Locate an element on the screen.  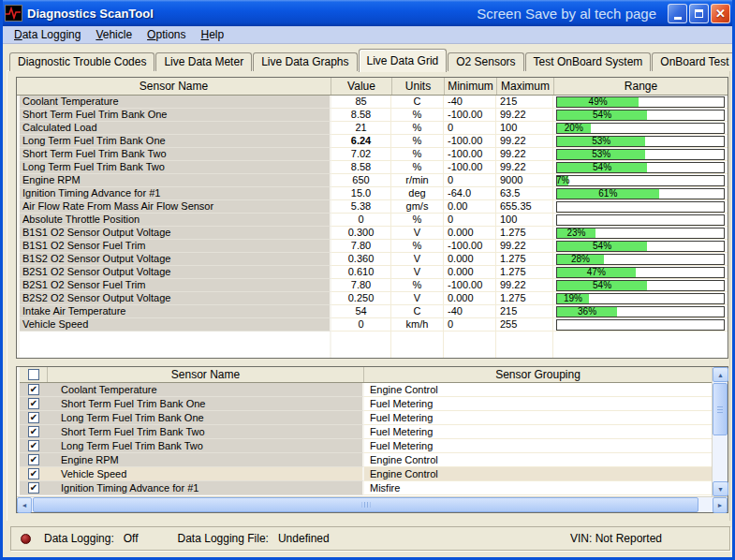
sensor-table-row: ✔Short Term Fuel Trim Bank OneFuel Meter… is located at coordinates (365, 405).